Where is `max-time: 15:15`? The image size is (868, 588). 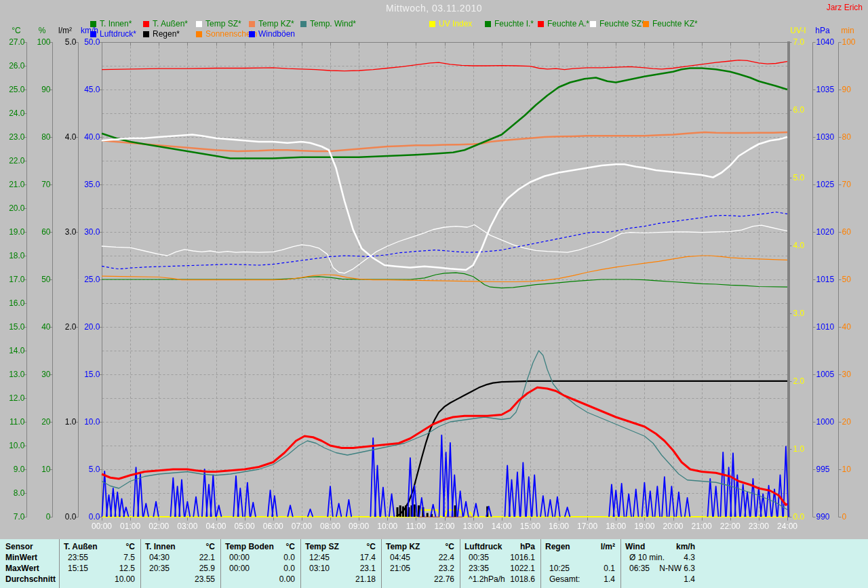 max-time: 15:15 is located at coordinates (74, 568).